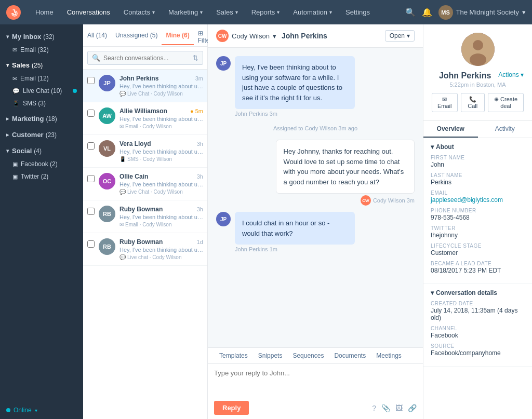  Describe the element at coordinates (161, 93) in the screenshot. I see `conv-channel: 💬 Live Chat · Cody Wilson` at that location.